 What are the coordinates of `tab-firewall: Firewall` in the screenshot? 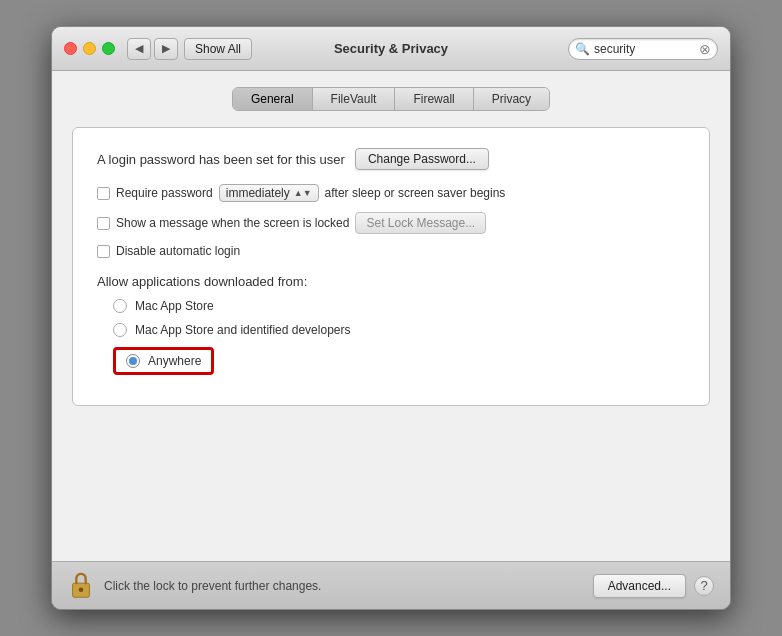 It's located at (434, 99).